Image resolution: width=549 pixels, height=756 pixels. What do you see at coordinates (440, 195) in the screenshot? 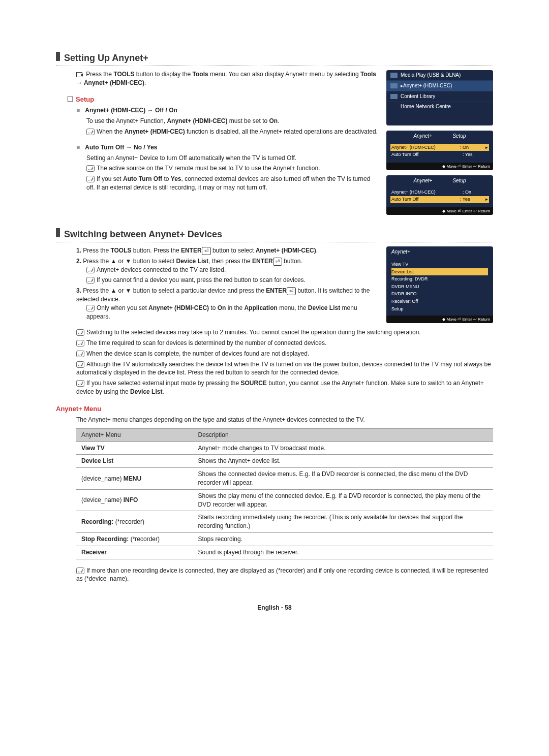
I see `osd-setup-2: Anynet+Setup Anynet+ (HDMI-CEC): On Auto…` at bounding box center [440, 195].